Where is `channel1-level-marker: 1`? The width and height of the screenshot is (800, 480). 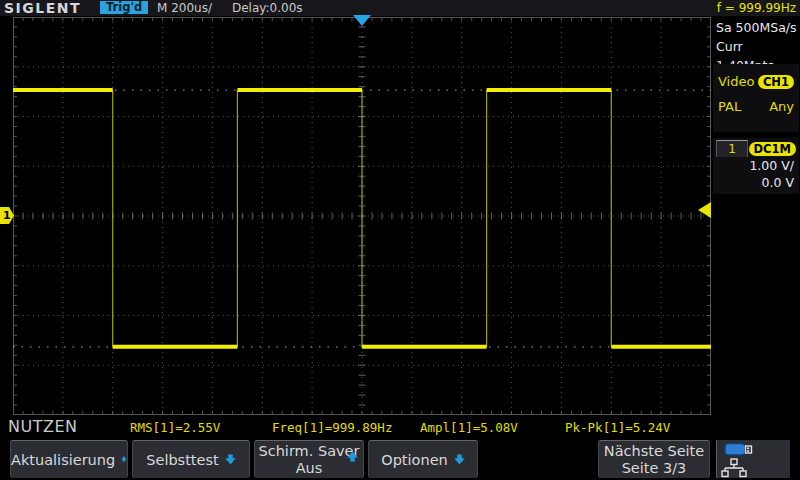
channel1-level-marker: 1 is located at coordinates (7, 216).